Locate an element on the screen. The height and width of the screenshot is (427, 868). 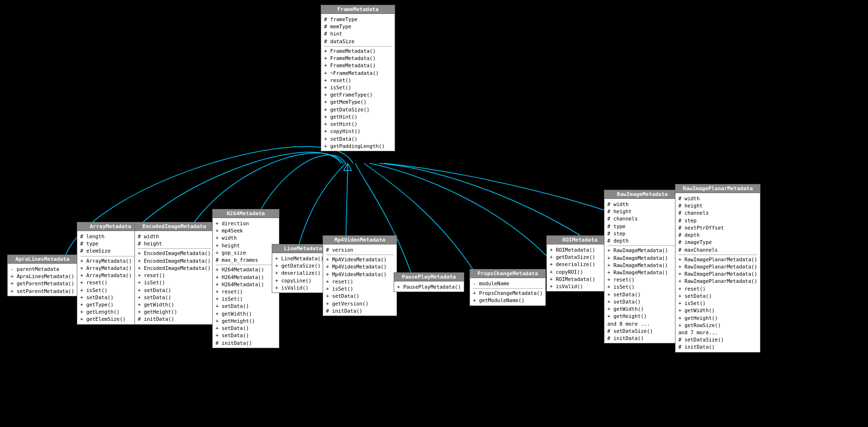
class-header-RawImagePlanarMetadata: RawImagePlanarMetadata is located at coordinates (718, 189).